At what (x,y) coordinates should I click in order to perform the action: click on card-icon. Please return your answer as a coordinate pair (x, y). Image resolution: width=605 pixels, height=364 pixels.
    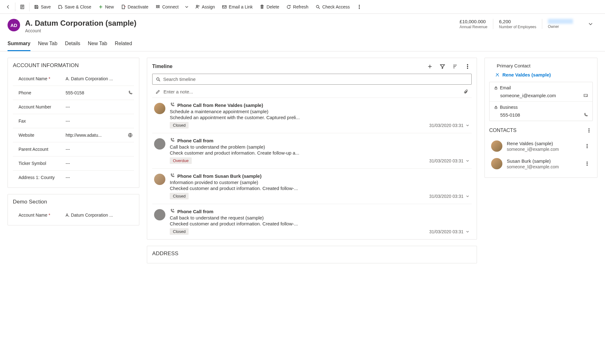
    Looking at the image, I should click on (586, 95).